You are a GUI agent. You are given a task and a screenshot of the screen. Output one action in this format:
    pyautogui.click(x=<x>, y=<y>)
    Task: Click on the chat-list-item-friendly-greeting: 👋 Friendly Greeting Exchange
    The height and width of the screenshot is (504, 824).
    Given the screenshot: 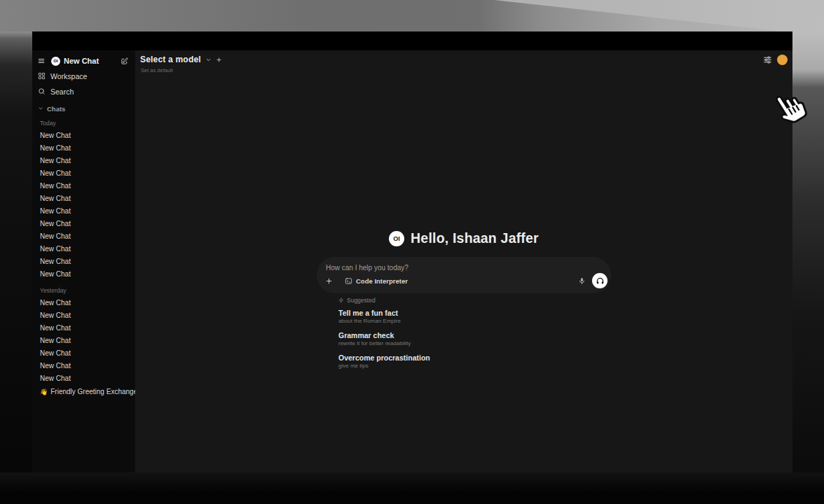 What is the action you would take?
    pyautogui.click(x=84, y=392)
    